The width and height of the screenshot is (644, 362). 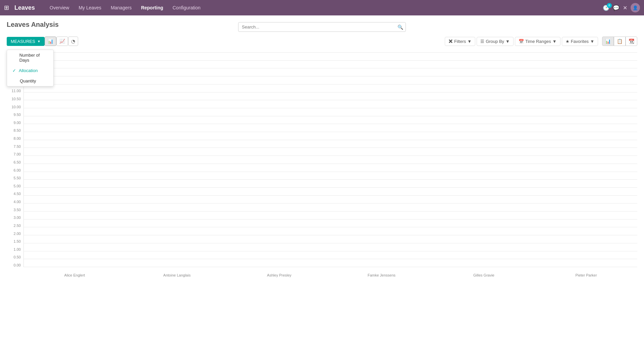 What do you see at coordinates (16, 91) in the screenshot?
I see `y-axis-label: 11.00` at bounding box center [16, 91].